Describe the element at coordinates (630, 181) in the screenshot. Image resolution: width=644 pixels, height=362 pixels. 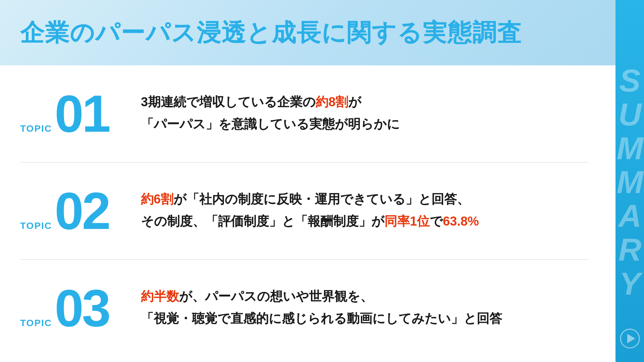
I see `sidebar-summary-text: SUMMARY` at that location.